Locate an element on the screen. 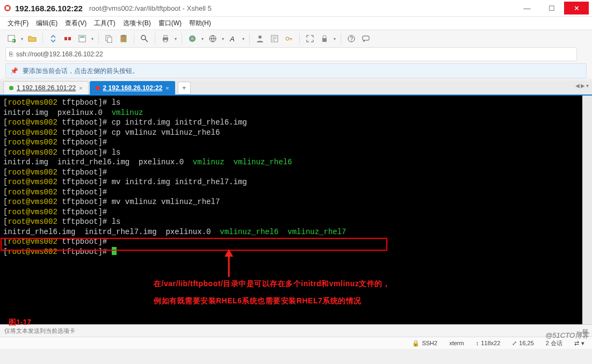 This screenshot has height=364, width=592. terminal-scrollbar is located at coordinates (587, 150).